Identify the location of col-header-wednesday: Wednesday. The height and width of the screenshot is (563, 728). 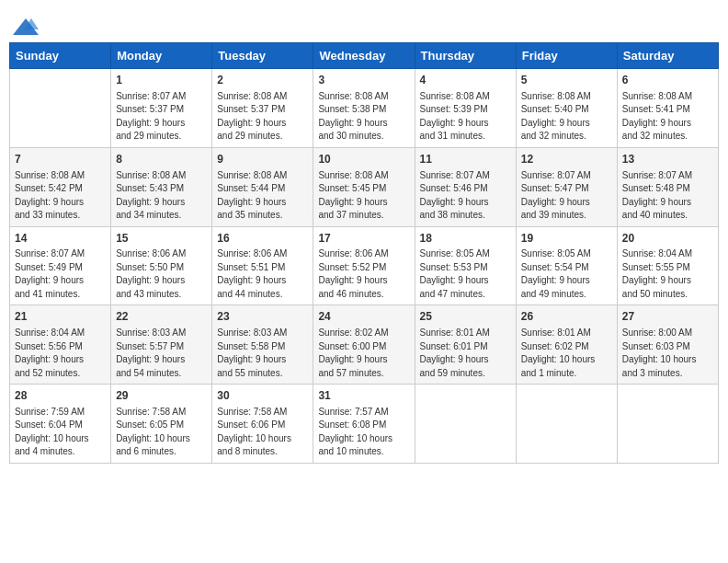
(364, 56).